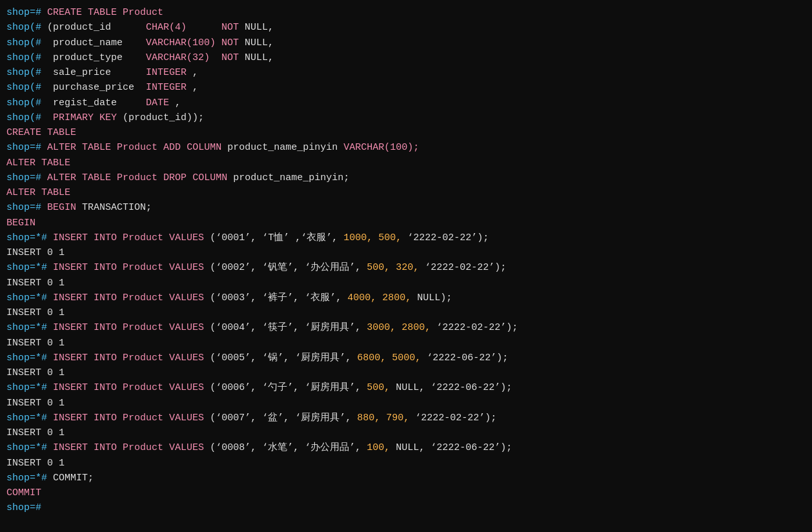 Image resolution: width=812 pixels, height=532 pixels. I want to click on command-text: regist_date DATE ,, so click(114, 103).